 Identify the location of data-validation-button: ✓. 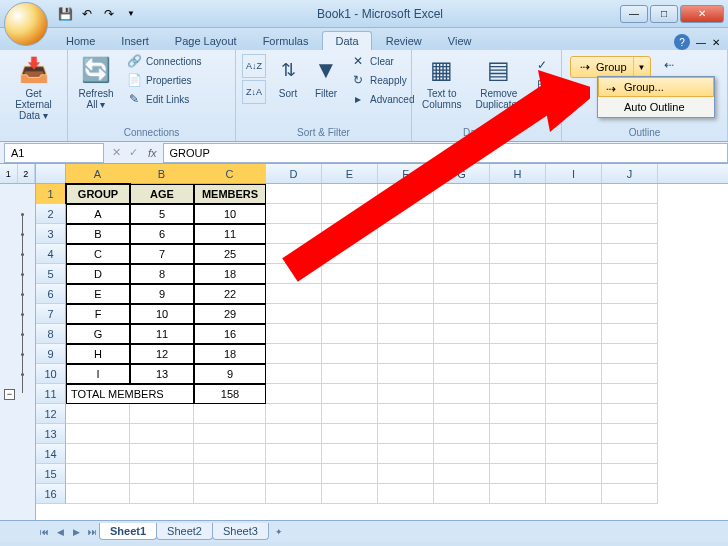
(542, 65).